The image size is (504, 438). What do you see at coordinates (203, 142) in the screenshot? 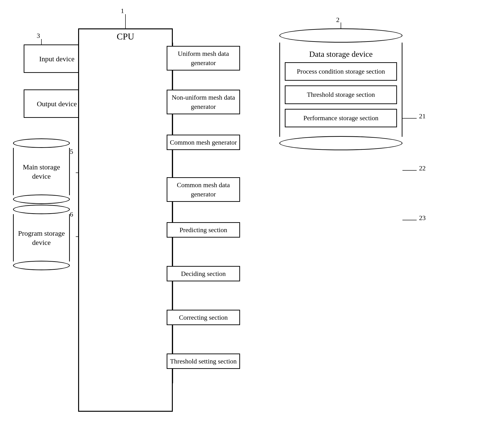
I see `common-mesh-section: Common mesh generator` at bounding box center [203, 142].